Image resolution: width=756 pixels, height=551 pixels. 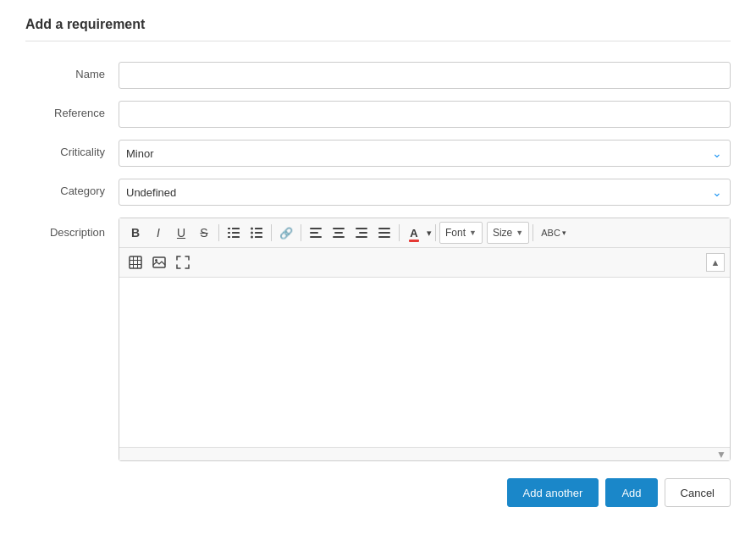 What do you see at coordinates (286, 233) in the screenshot?
I see `link-button: 🔗` at bounding box center [286, 233].